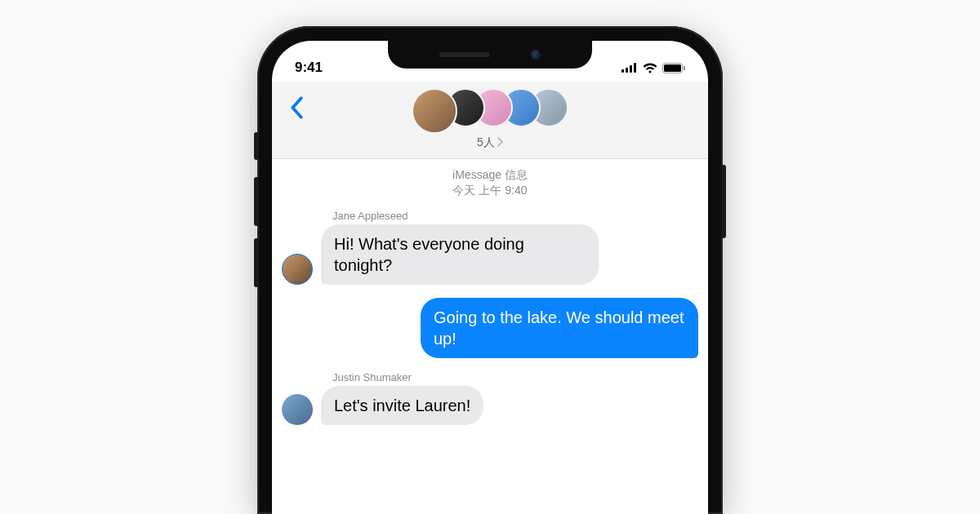 The image size is (980, 514). Describe the element at coordinates (650, 69) in the screenshot. I see `wifi-icon` at that location.